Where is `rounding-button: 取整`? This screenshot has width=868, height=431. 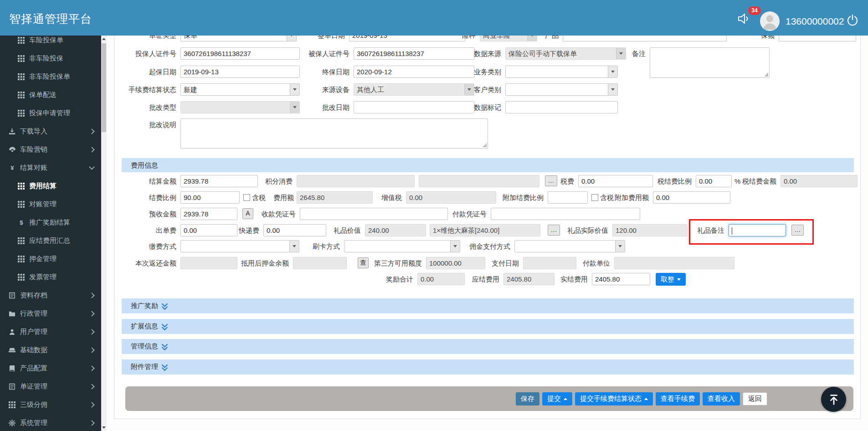 rounding-button: 取整 is located at coordinates (671, 279).